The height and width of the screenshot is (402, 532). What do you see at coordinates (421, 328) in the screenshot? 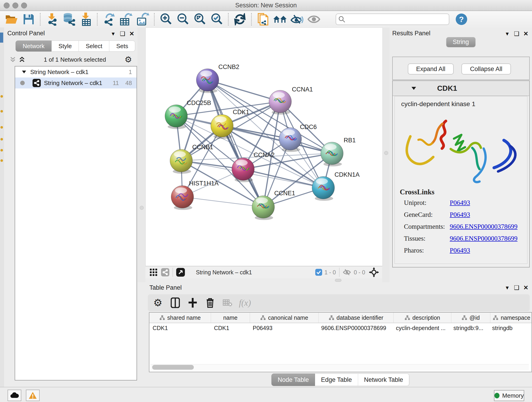
I see `table-cell: cyclin-dependent ...` at bounding box center [421, 328].